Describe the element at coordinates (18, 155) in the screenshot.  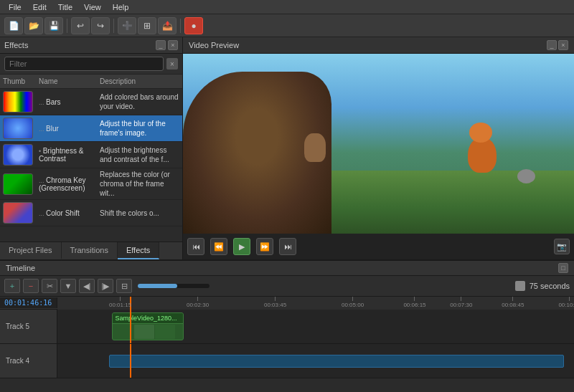
I see `brightness-thumbnail` at that location.